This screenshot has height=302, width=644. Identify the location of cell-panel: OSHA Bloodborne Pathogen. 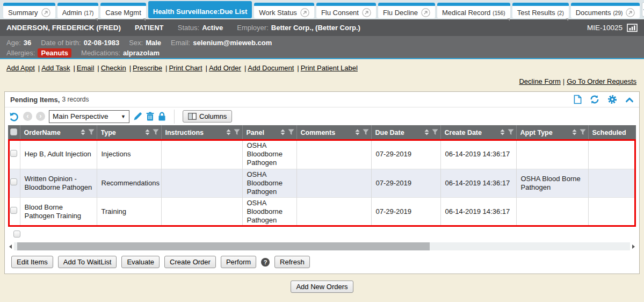
(270, 212).